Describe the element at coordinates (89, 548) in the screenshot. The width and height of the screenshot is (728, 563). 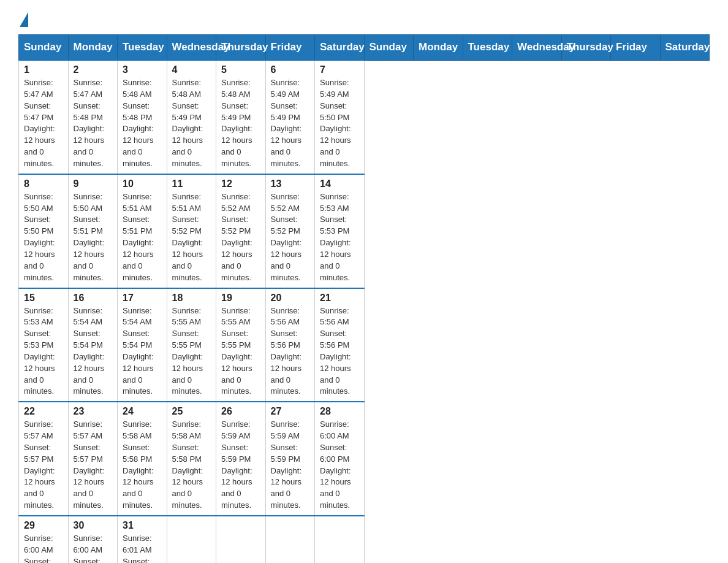
I see `day-info: Sunrise: 6:00 AMSunset: 6:01 PMDaylight:…` at that location.